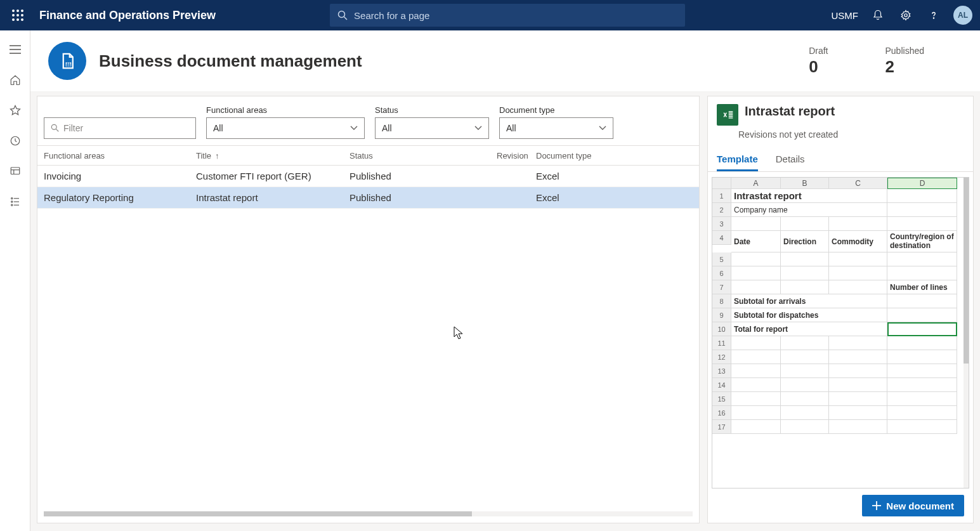 The height and width of the screenshot is (531, 980). What do you see at coordinates (966, 332) in the screenshot?
I see `vertical-scrollbar` at bounding box center [966, 332].